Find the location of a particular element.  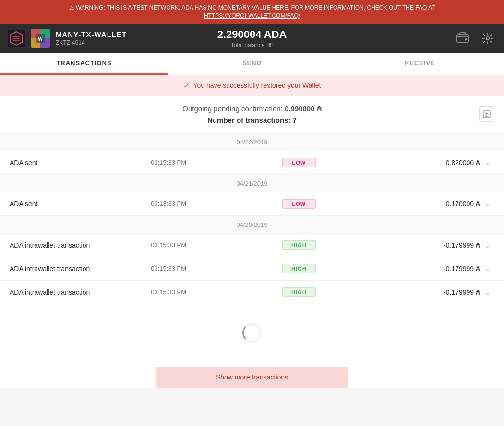

pending-summary: Outgoing pending confirmation: 0.990000 … is located at coordinates (252, 109).